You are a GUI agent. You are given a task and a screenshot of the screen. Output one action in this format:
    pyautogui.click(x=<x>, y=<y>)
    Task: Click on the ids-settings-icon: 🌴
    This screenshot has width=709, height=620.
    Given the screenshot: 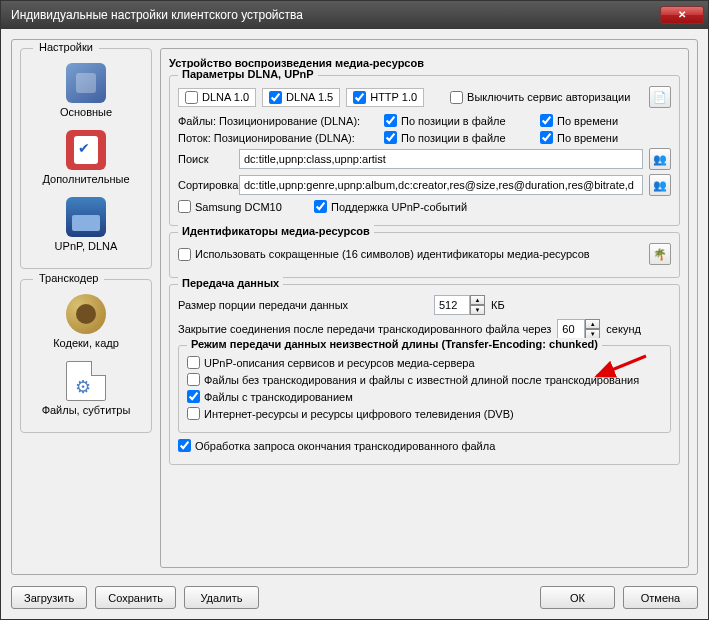 What is the action you would take?
    pyautogui.click(x=660, y=254)
    